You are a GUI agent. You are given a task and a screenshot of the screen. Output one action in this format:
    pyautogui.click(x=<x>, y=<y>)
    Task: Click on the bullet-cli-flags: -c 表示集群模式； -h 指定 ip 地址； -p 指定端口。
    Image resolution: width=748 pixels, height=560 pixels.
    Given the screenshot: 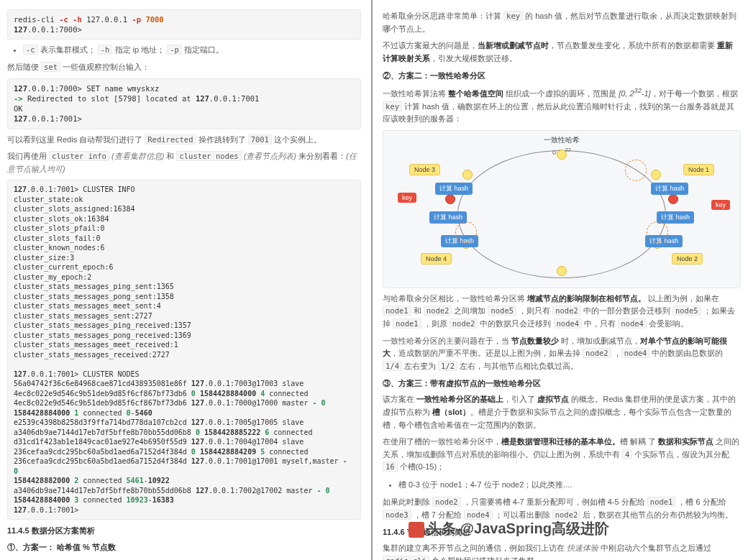 What is the action you would take?
    pyautogui.click(x=192, y=50)
    